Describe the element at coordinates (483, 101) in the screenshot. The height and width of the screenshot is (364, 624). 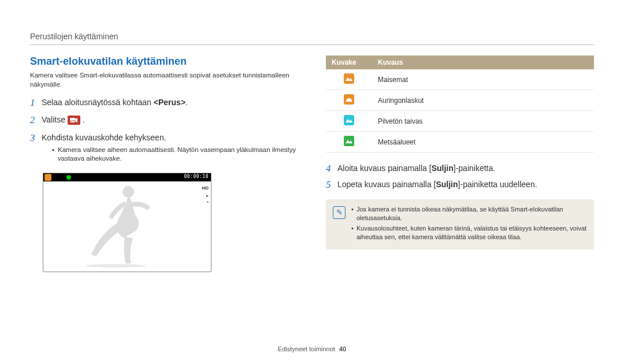
I see `row-label: Auringonlaskut` at that location.